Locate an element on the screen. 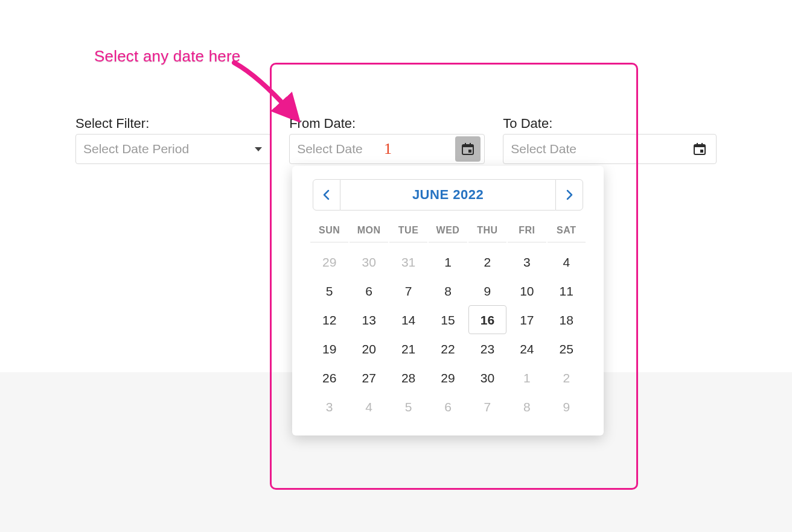  datepicker-prev-month-button is located at coordinates (327, 195).